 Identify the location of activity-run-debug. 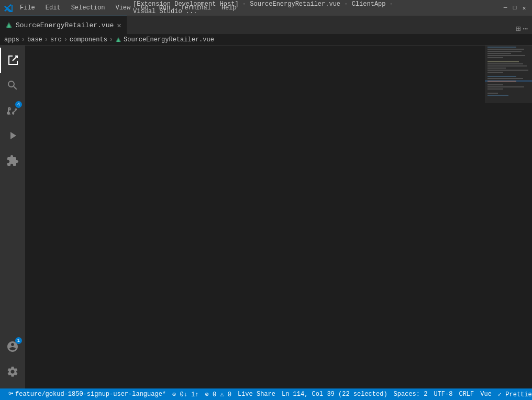
(13, 136).